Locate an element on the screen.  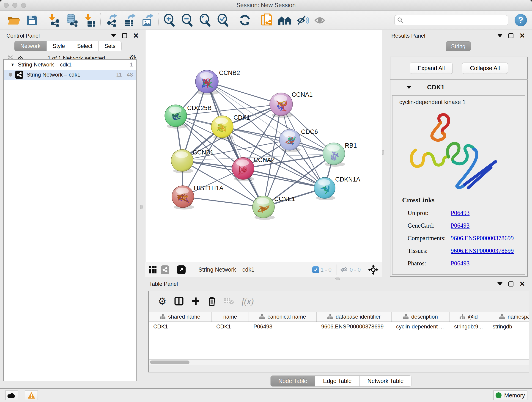
tab-edge-table: Edge Table is located at coordinates (338, 381).